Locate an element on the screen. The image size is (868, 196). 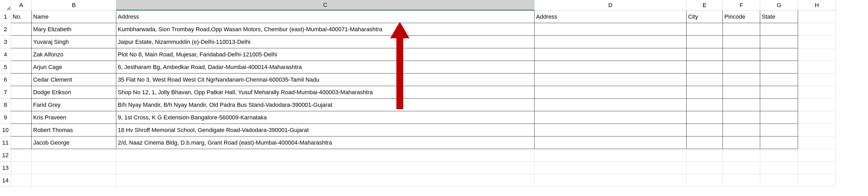
cell-D13 is located at coordinates (611, 168).